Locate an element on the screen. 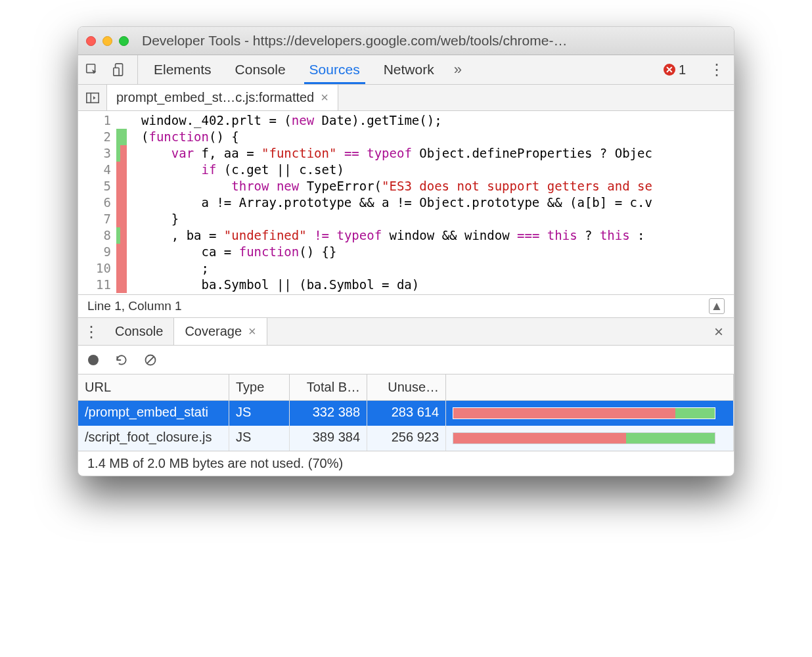 The image size is (812, 657). col-total: Total B… is located at coordinates (328, 388).